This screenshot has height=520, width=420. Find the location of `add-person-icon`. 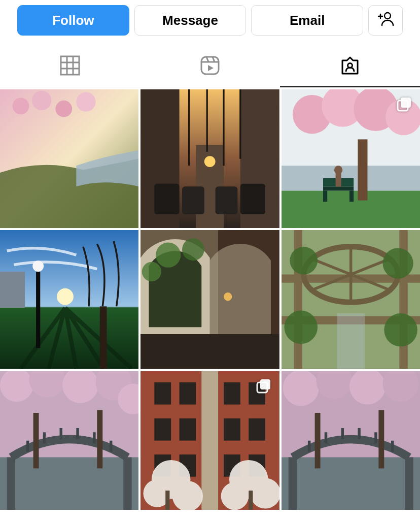

add-person-icon is located at coordinates (386, 20).